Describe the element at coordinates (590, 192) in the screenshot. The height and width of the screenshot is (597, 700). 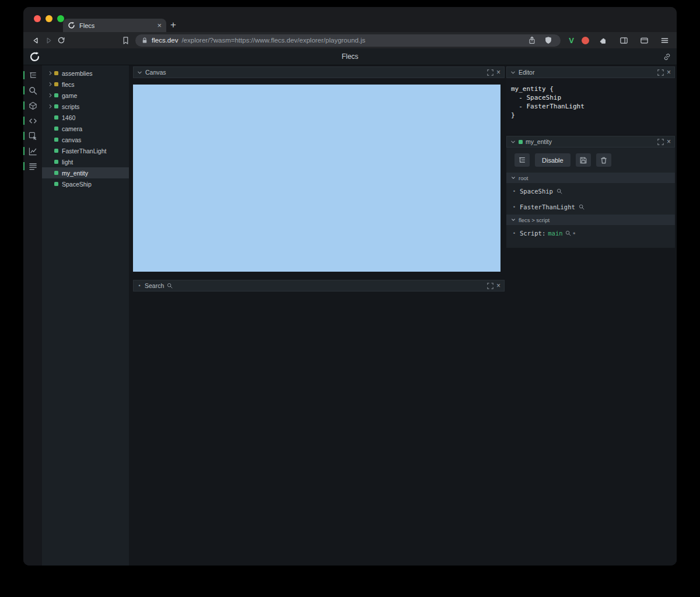
I see `entity-inspector-panel: my_entity × Disable` at that location.